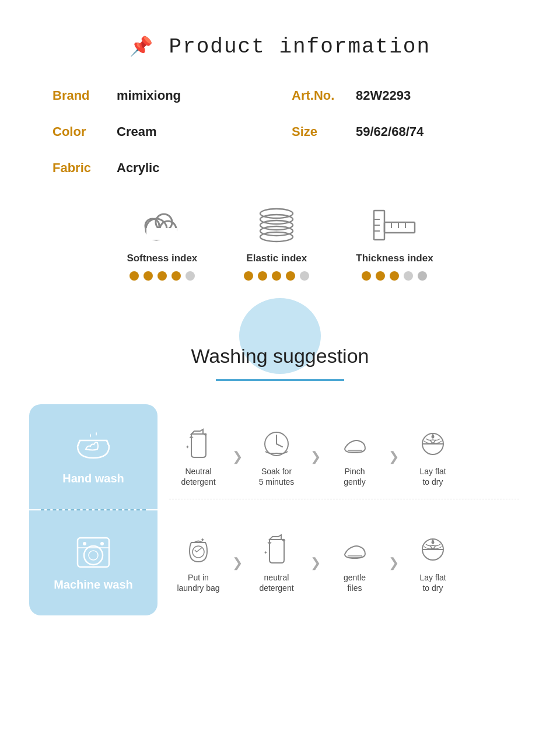  What do you see at coordinates (280, 132) in the screenshot?
I see `product-info-section: Brand mimixiong Art.No. 82W2293 Color Cr…` at bounding box center [280, 132].